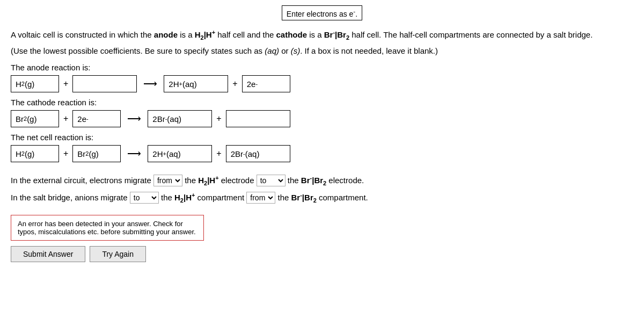 This screenshot has height=325, width=644. Describe the element at coordinates (261, 198) in the screenshot. I see `external-dropdown4: from to` at that location.